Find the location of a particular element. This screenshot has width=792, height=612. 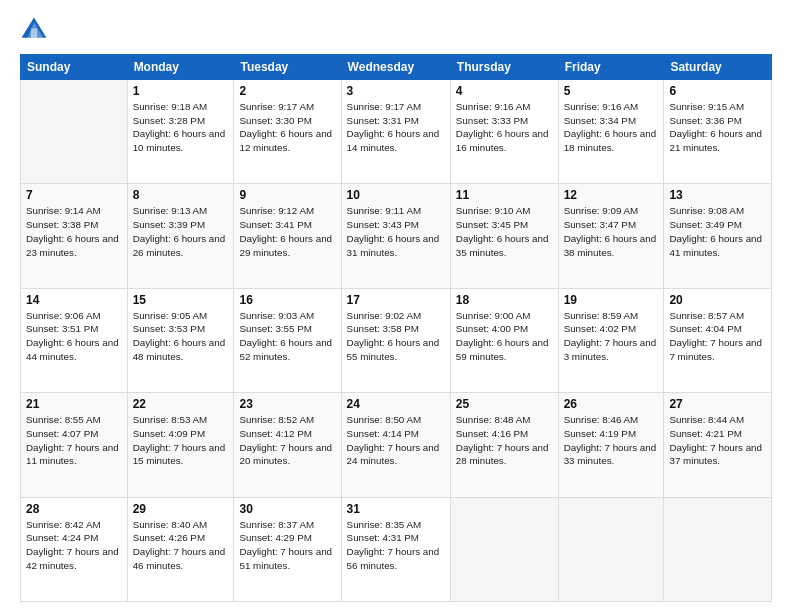

day-number: 5 is located at coordinates (612, 91).